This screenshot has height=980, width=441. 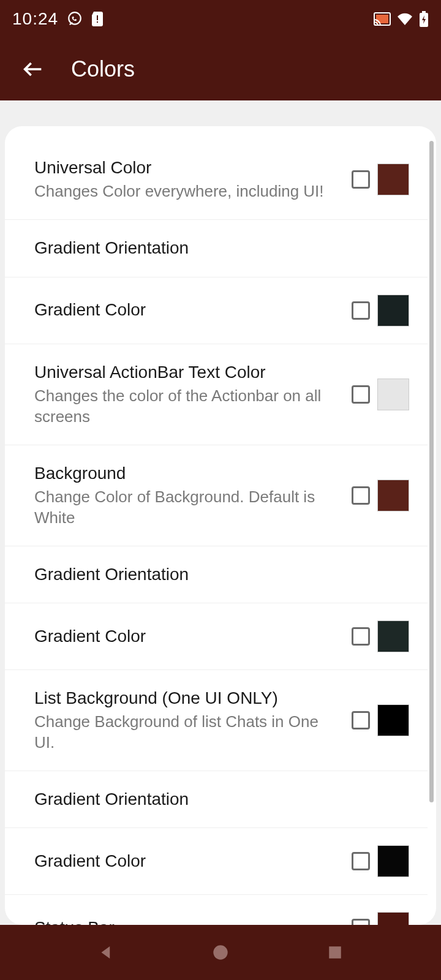 What do you see at coordinates (188, 733) in the screenshot?
I see `row-subtitle: Change Background of list Chats in One U…` at bounding box center [188, 733].